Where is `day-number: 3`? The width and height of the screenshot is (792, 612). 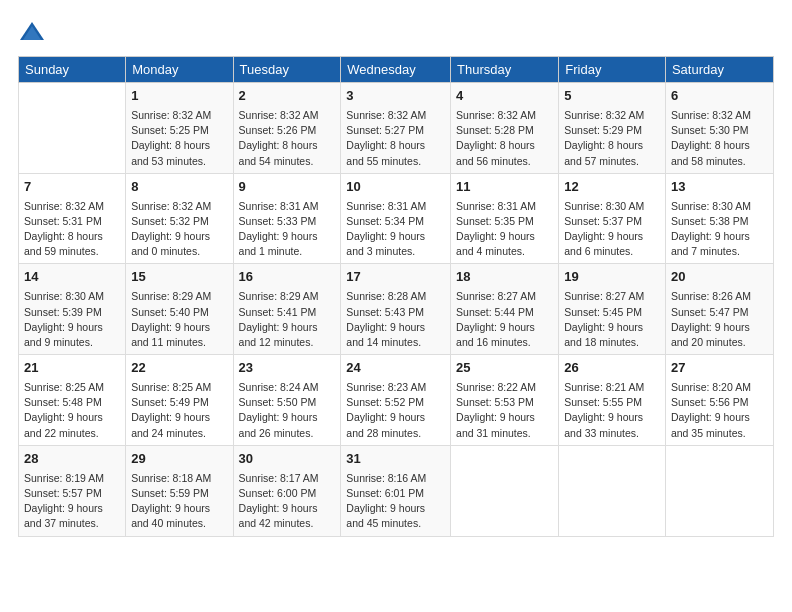 day-number: 3 is located at coordinates (396, 96).